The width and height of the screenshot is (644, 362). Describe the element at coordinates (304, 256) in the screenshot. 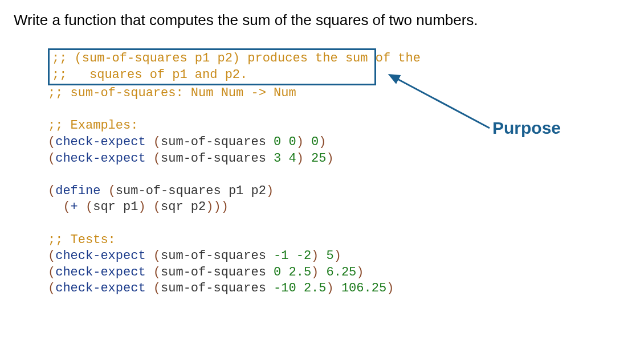

I see `number-literal: -2` at that location.